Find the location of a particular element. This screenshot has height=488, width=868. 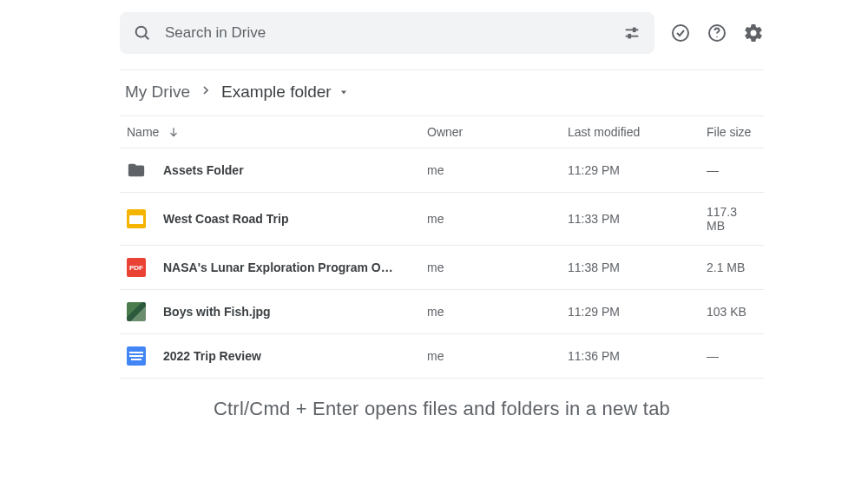

col-header-name: Name is located at coordinates (277, 132).